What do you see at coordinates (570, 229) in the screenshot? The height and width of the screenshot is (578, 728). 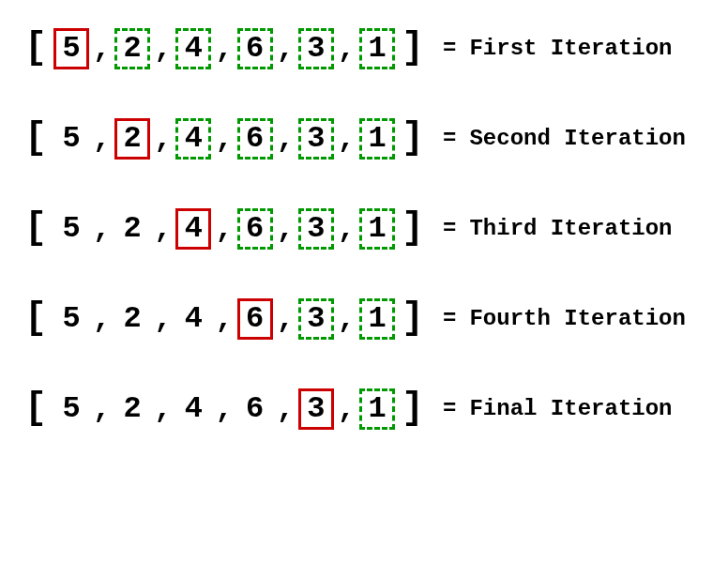 I see `iteration-label: Third Iteration` at bounding box center [570, 229].